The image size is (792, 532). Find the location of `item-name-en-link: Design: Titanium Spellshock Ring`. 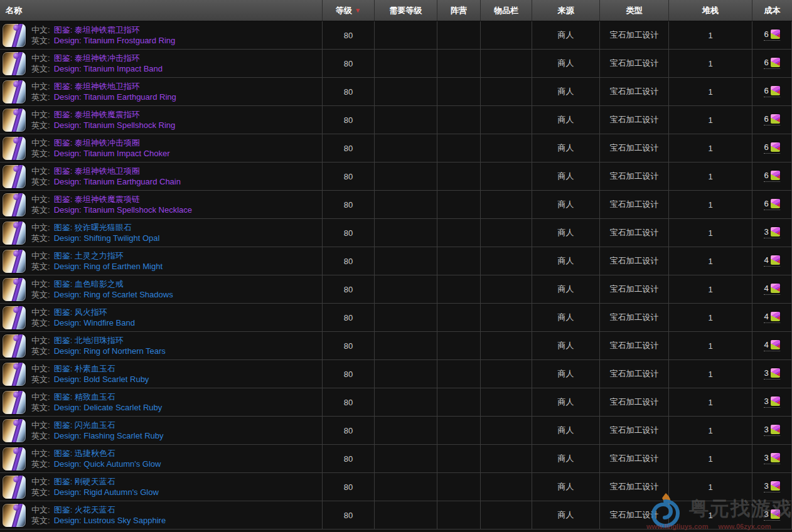

item-name-en-link: Design: Titanium Spellshock Ring is located at coordinates (115, 125).